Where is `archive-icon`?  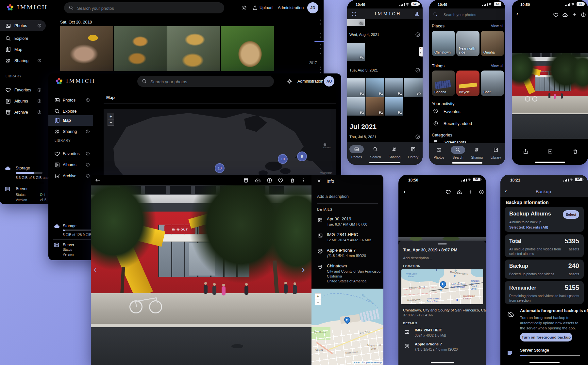
archive-icon is located at coordinates (246, 180).